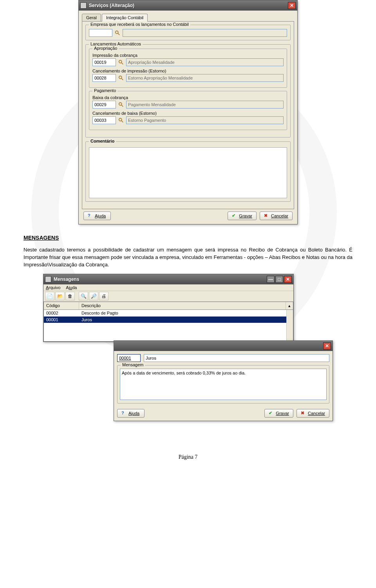  What do you see at coordinates (237, 358) in the screenshot?
I see `edit-desc-input` at bounding box center [237, 358].